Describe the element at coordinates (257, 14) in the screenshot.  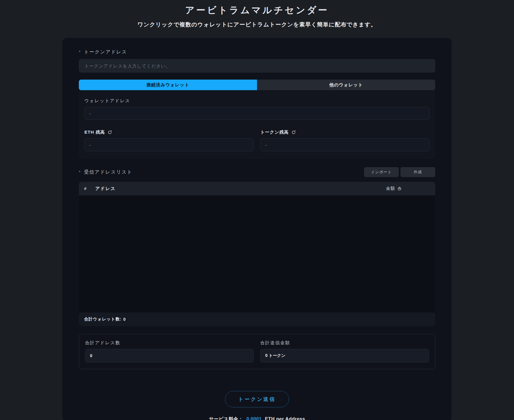
I see `page-header: アービトラムマルチセンダー ワンクリックで複数のウォレットにアービトラムトークン…` at that location.